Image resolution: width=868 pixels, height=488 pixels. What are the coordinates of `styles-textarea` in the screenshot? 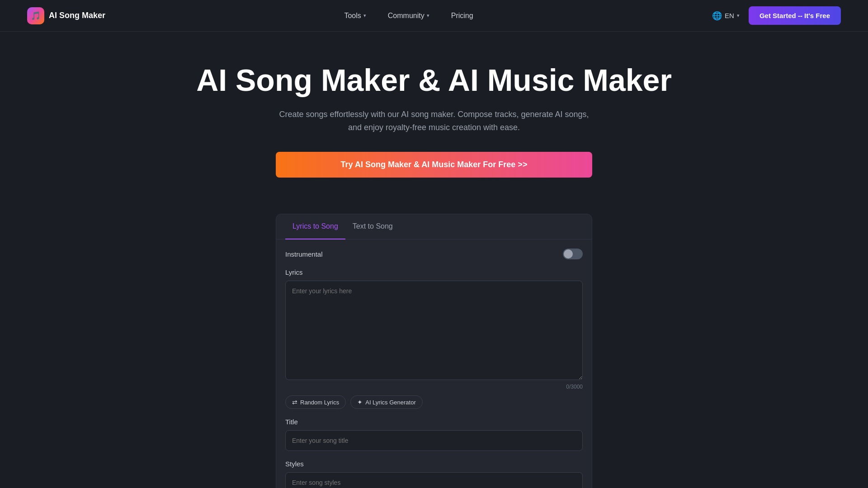 It's located at (434, 480).